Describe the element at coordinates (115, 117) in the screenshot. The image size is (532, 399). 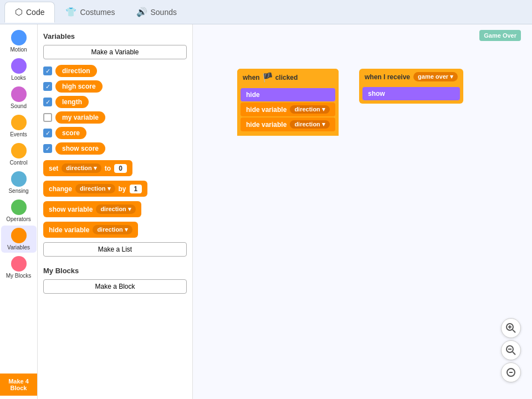
I see `var-item-myvariable: my variable` at that location.